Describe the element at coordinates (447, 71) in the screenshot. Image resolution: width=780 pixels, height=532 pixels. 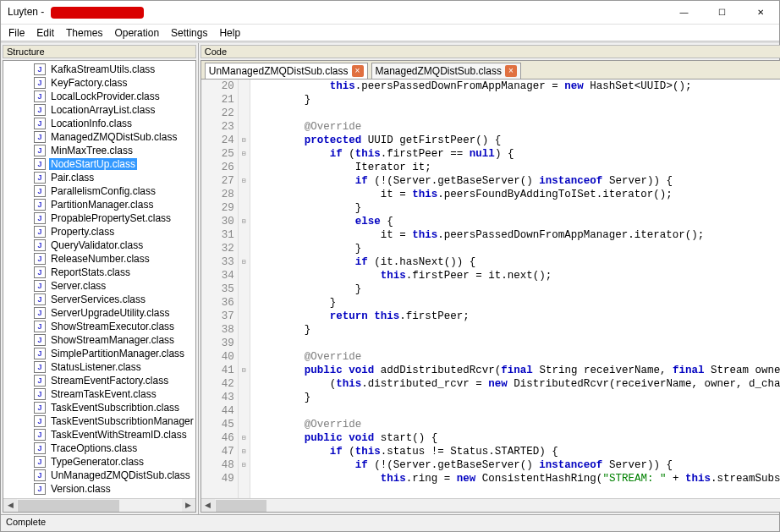
I see `editor-tab: ManagedZMQDistSub.class×` at that location.